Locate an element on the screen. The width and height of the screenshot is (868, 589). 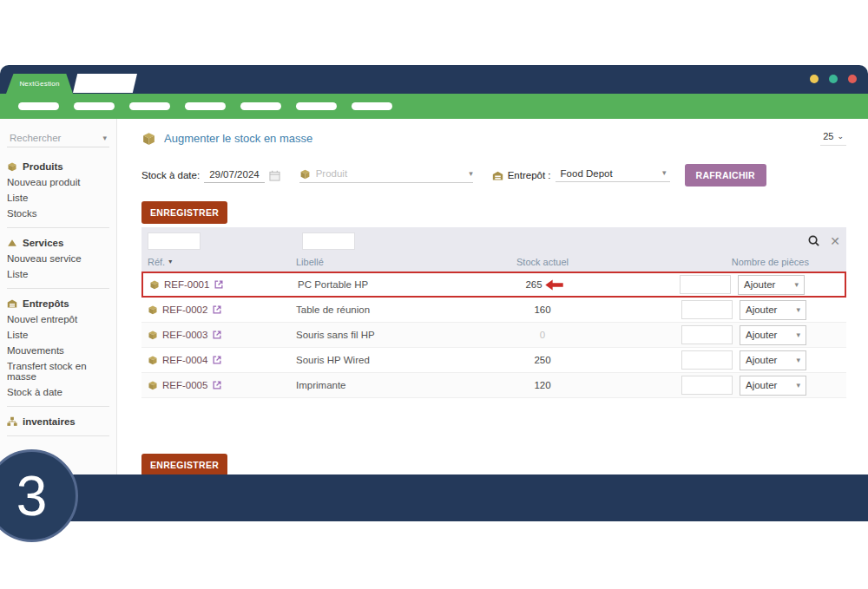
calendar-icon is located at coordinates (274, 175).